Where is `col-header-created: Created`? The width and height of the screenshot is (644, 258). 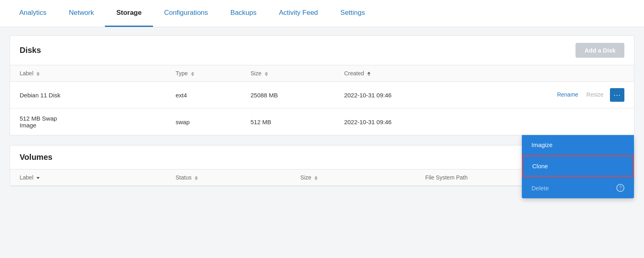
col-header-created: Created is located at coordinates (403, 74).